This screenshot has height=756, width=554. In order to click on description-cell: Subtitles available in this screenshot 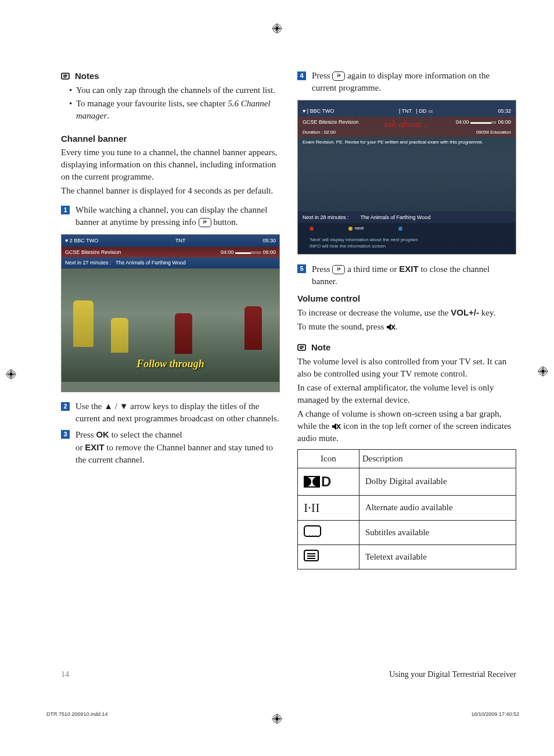, I will do `click(437, 533)`.